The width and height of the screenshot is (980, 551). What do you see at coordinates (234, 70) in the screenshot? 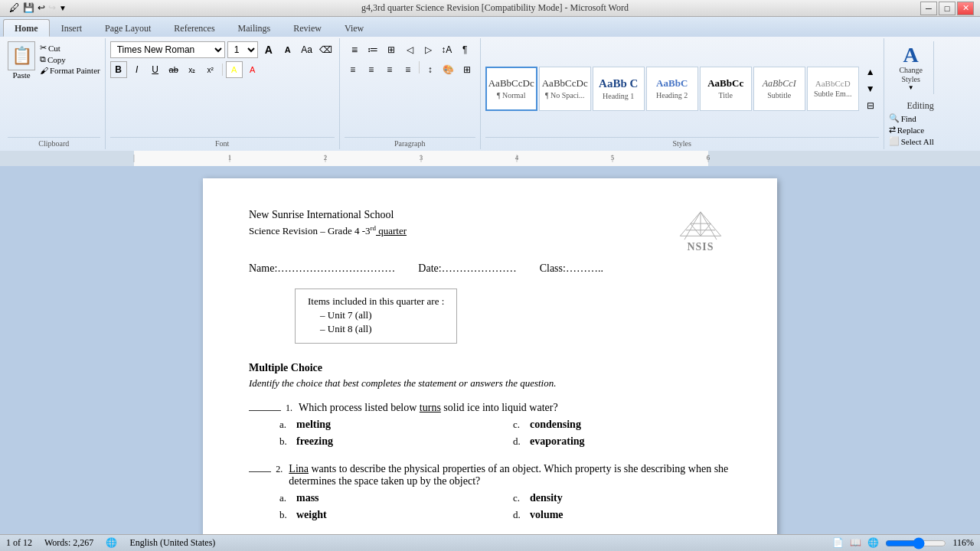
I see `text-highlight-button: A` at bounding box center [234, 70].